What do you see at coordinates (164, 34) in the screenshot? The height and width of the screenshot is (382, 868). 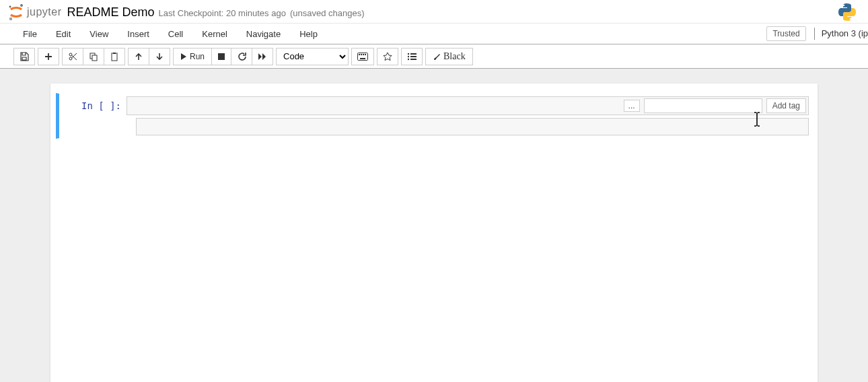 I see `menubar: File Edit View Insert Cell Kernel Naviga…` at bounding box center [164, 34].